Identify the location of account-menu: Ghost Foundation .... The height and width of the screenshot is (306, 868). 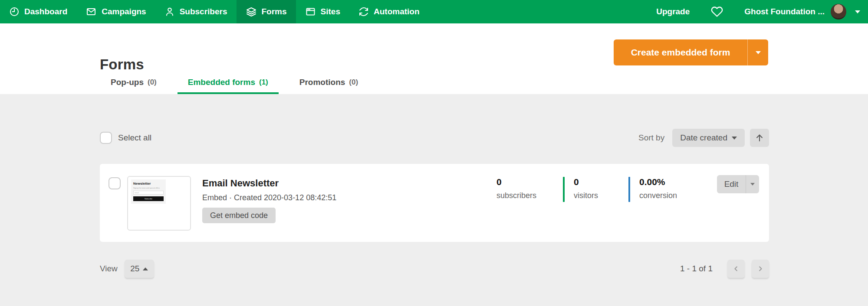
(797, 12).